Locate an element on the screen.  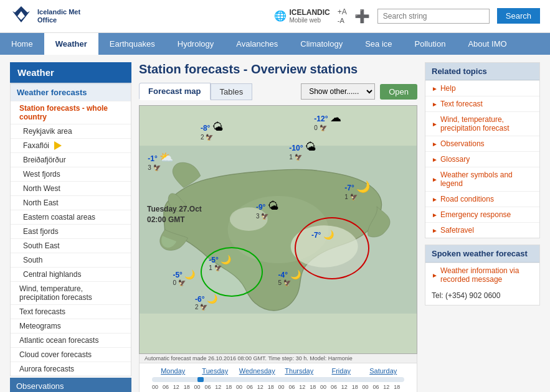
nav-pollution: Pollution is located at coordinates (430, 44).